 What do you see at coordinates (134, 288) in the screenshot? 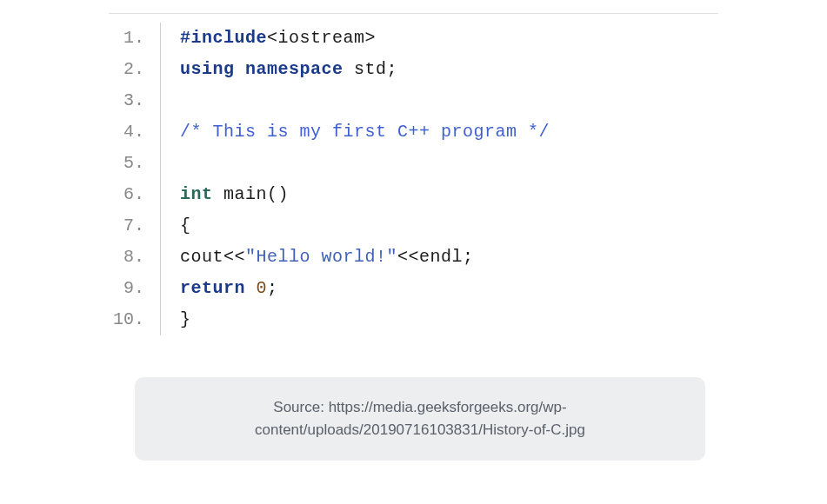
I see `line-number: 9.` at bounding box center [134, 288].